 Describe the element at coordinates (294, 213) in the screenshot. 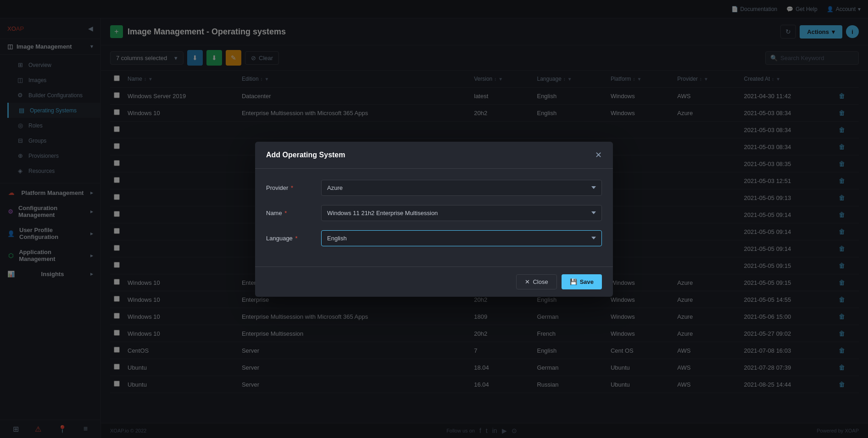

I see `name-label: Name *` at that location.